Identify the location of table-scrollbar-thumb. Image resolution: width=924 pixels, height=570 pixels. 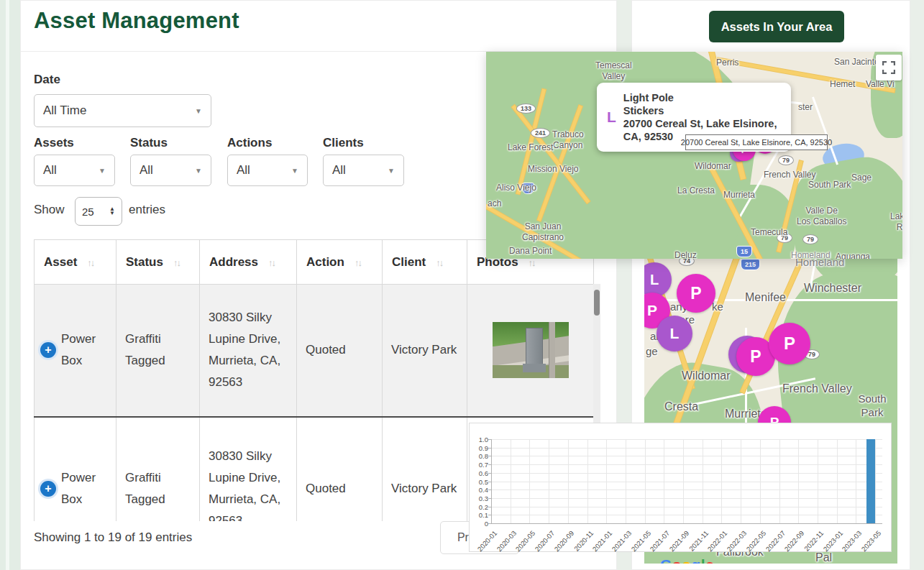
(597, 303).